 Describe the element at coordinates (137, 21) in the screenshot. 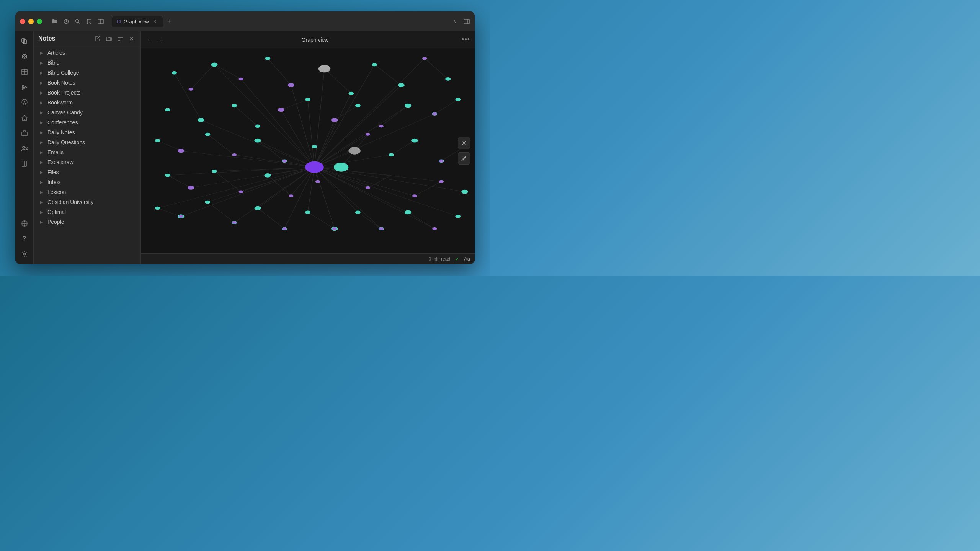

I see `graph-view-tab: ⬡ Graph view ✕` at that location.